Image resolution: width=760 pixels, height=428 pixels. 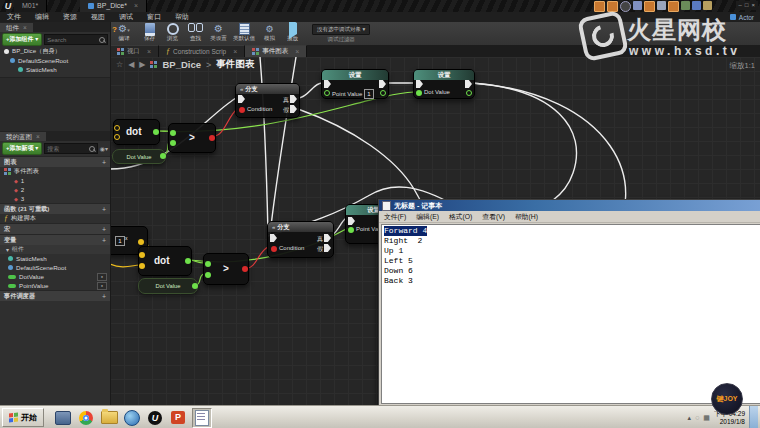 I want to click on my-blueprint-search, so click(x=71, y=148).